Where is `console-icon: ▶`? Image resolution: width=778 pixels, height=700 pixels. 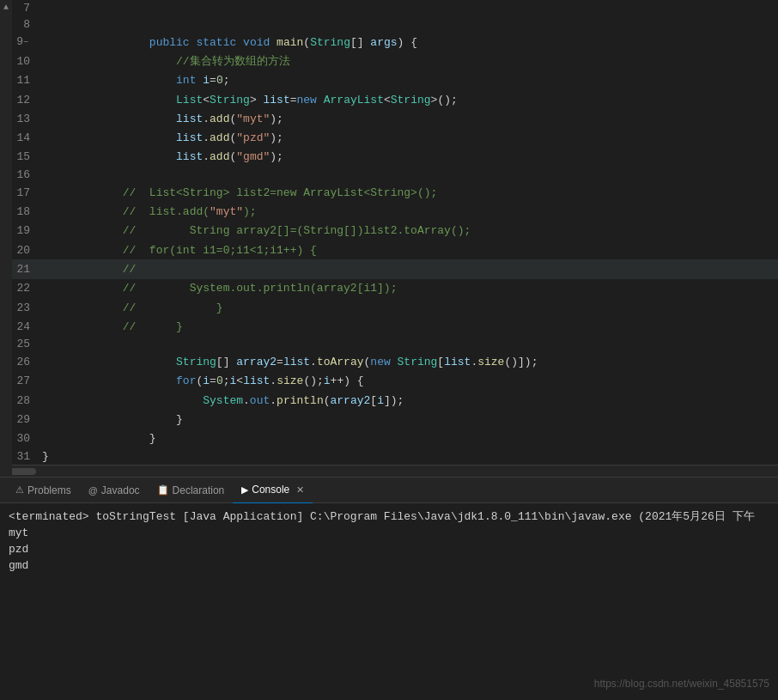 console-icon: ▶ is located at coordinates (245, 490).